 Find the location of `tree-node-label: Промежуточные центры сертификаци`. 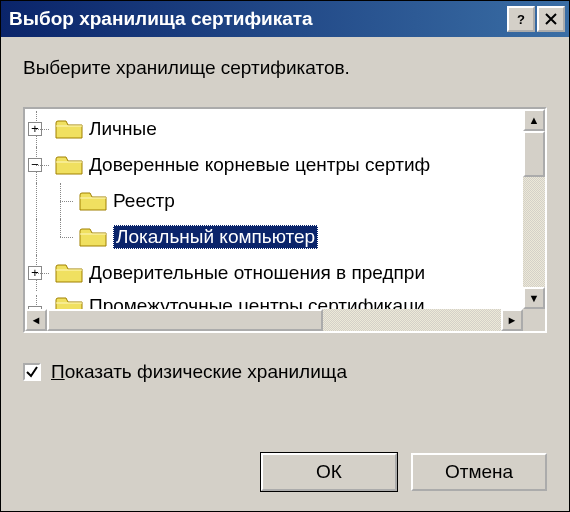

tree-node-label: Промежуточные центры сертификаци is located at coordinates (257, 302).